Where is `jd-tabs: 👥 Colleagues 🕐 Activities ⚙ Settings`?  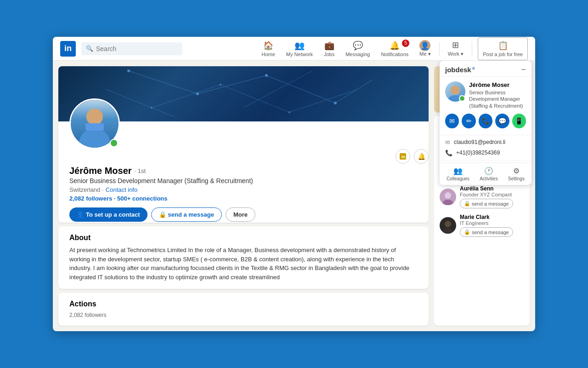 jd-tabs: 👥 Colleagues 🕐 Activities ⚙ Settings is located at coordinates (486, 174).